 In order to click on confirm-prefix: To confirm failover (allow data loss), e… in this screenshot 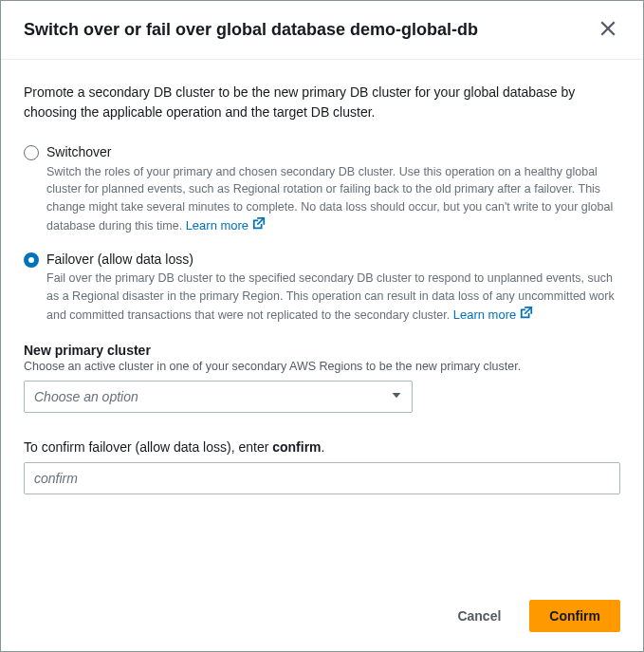, I will do `click(148, 447)`.